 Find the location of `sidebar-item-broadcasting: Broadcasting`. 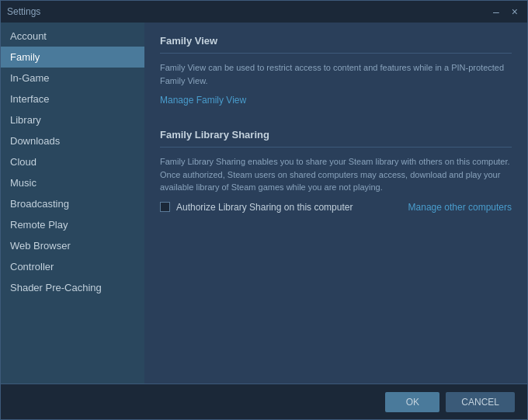

sidebar-item-broadcasting: Broadcasting is located at coordinates (73, 203).